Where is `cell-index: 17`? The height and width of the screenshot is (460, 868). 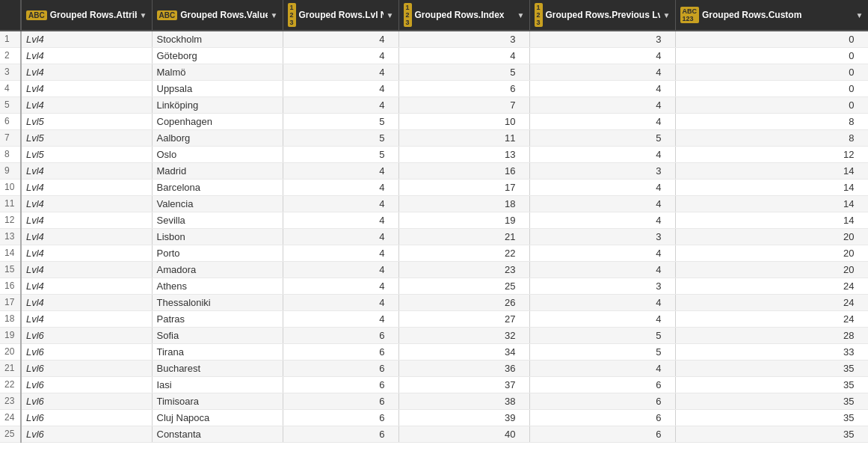
cell-index: 17 is located at coordinates (464, 187).